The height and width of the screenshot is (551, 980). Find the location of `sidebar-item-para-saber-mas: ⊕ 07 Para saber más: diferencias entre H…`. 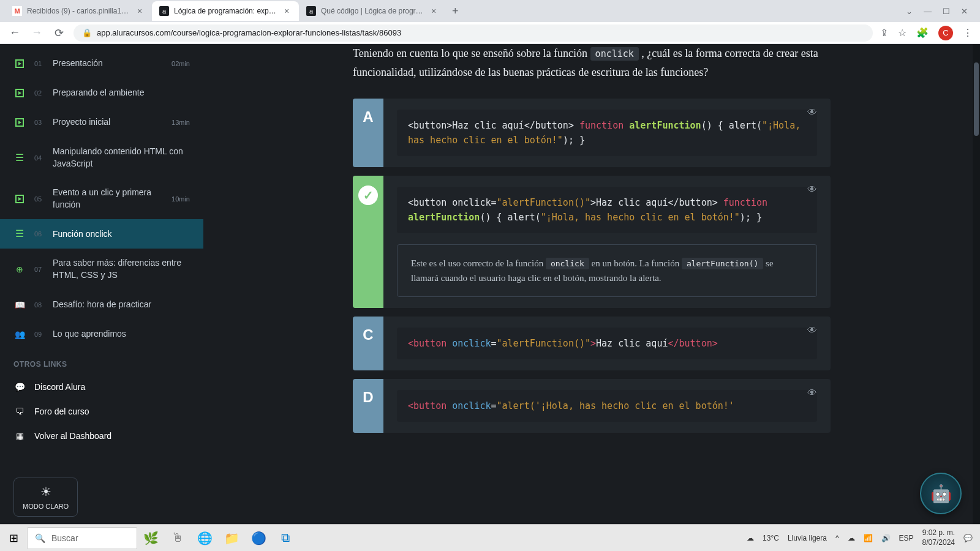

sidebar-item-para-saber-mas: ⊕ 07 Para saber más: diferencias entre H… is located at coordinates (102, 269).